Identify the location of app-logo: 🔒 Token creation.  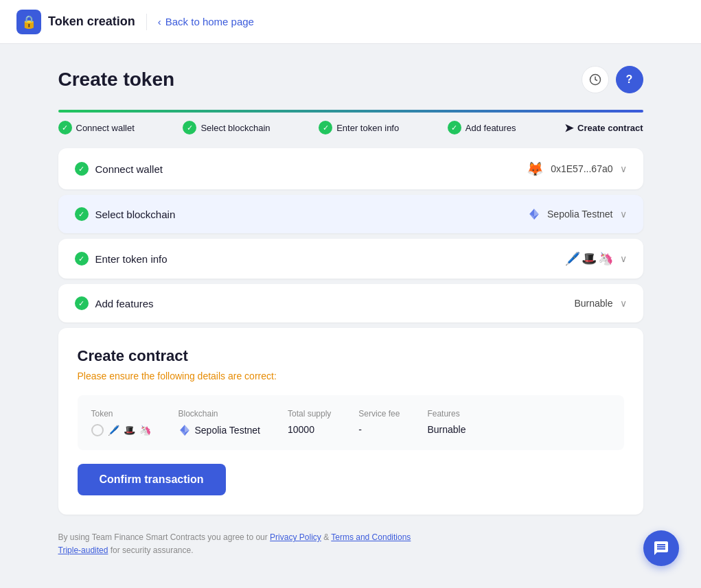
(76, 22).